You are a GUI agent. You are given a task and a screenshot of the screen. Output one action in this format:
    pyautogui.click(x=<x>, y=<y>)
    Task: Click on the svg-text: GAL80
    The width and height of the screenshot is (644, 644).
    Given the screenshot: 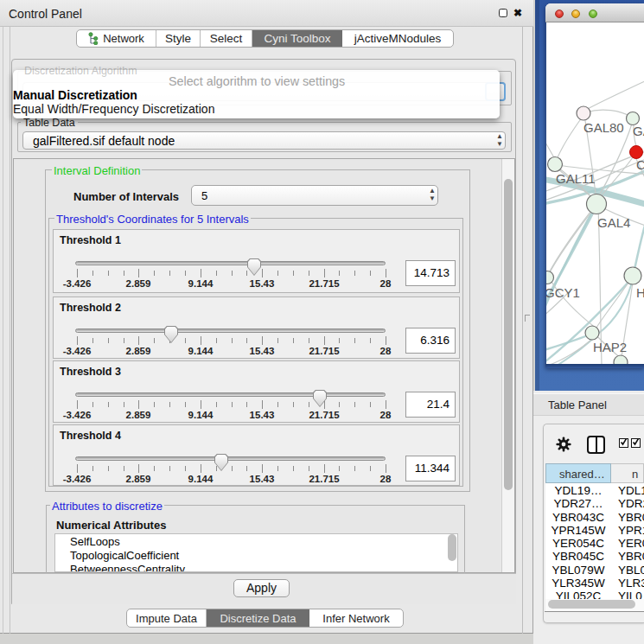 What is the action you would take?
    pyautogui.click(x=603, y=128)
    